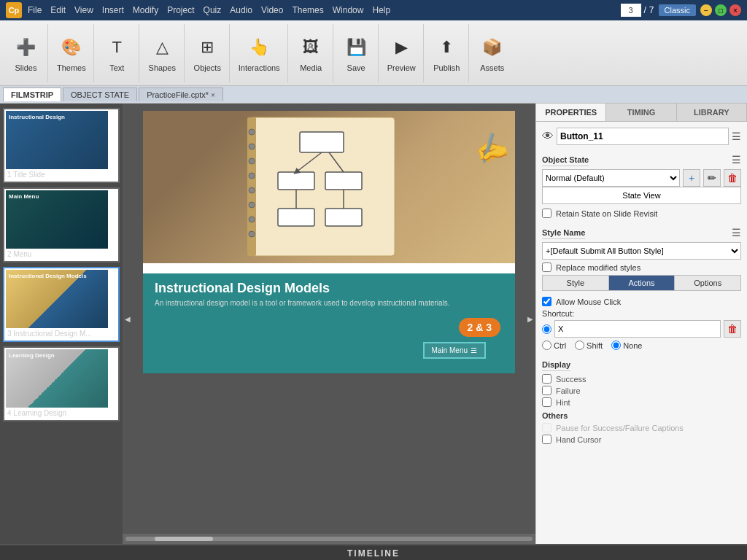 Image resolution: width=747 pixels, height=560 pixels. What do you see at coordinates (260, 68) in the screenshot?
I see `interactions-ribbon-label: Interactions` at bounding box center [260, 68].